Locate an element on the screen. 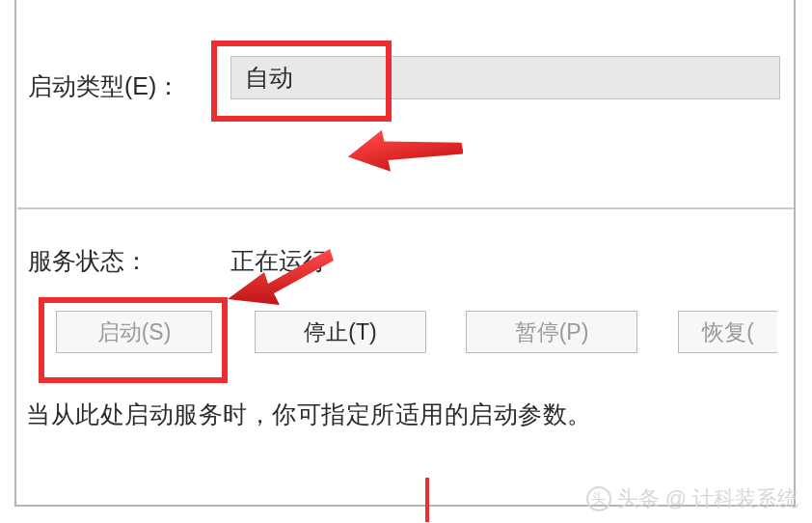 The width and height of the screenshot is (812, 523). watermark: 头 头条 @ 计科装系统 is located at coordinates (692, 499).